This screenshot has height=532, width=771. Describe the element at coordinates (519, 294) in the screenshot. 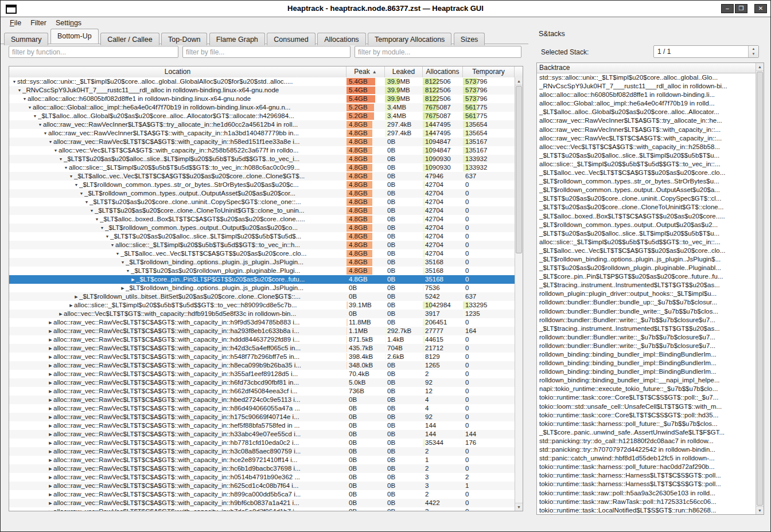

I see `tree-scrollbar: ▲ ▼` at that location.